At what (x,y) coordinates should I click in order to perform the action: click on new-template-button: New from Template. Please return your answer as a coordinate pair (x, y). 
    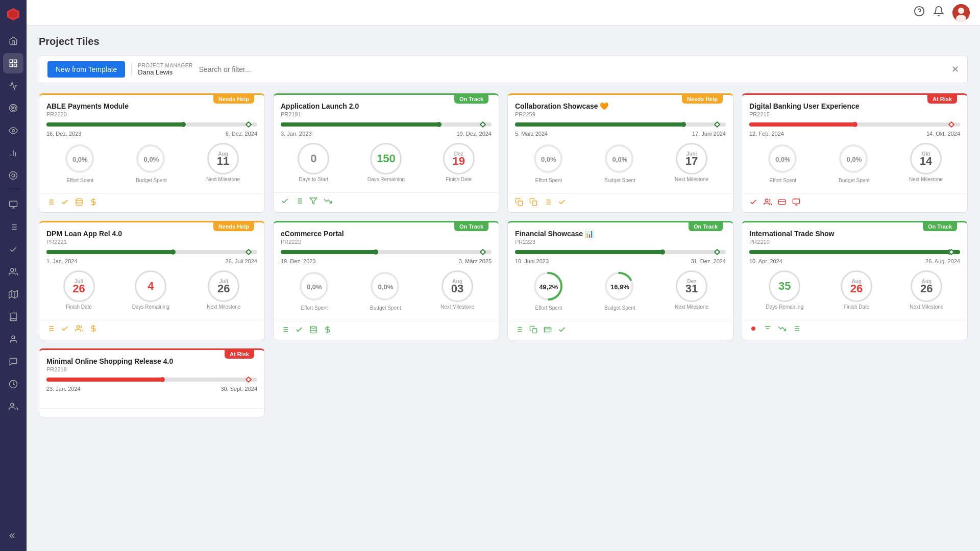
    Looking at the image, I should click on (86, 69).